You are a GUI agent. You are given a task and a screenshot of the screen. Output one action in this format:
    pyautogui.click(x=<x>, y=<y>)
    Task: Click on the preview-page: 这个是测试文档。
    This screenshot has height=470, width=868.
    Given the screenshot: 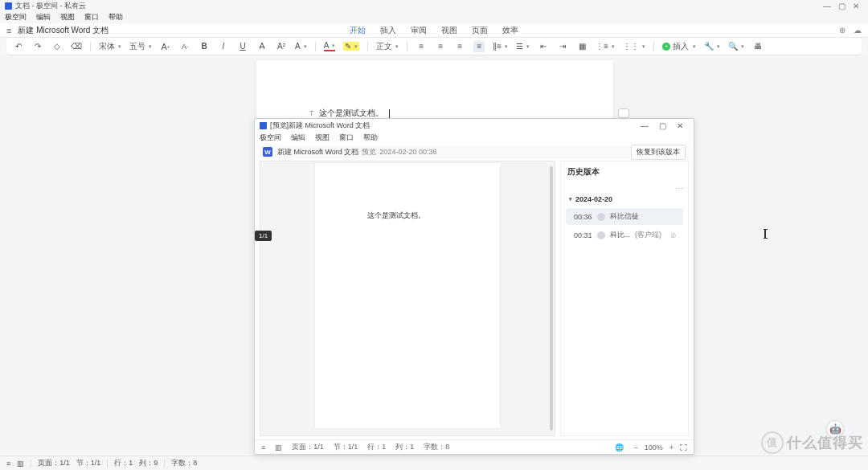 What is the action you would take?
    pyautogui.click(x=407, y=296)
    